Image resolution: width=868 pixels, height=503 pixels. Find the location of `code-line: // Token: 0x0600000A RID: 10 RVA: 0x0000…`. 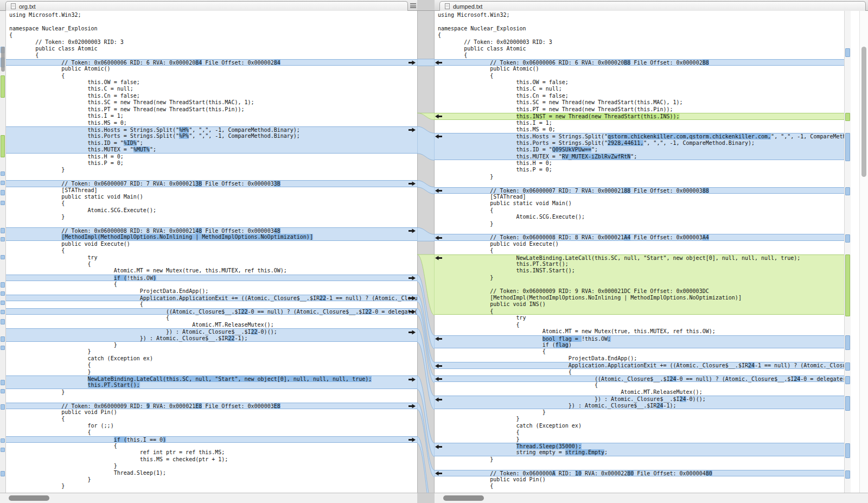

code-line: // Token: 0x0600000A RID: 10 RVA: 0x0000… is located at coordinates (639, 473).